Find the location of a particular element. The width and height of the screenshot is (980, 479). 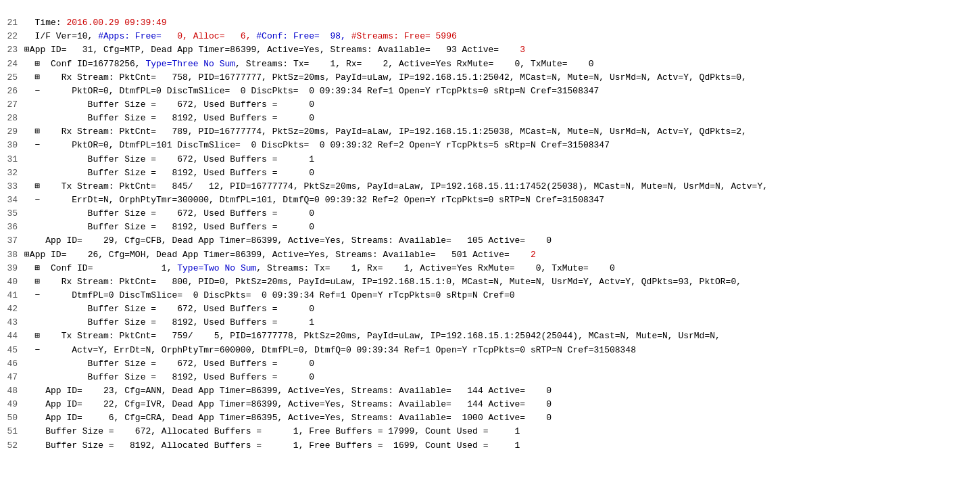

table-row: 41 − DtmfPL=0 DiscTmSlice= 0 DiscPkts= 0… is located at coordinates (490, 296).